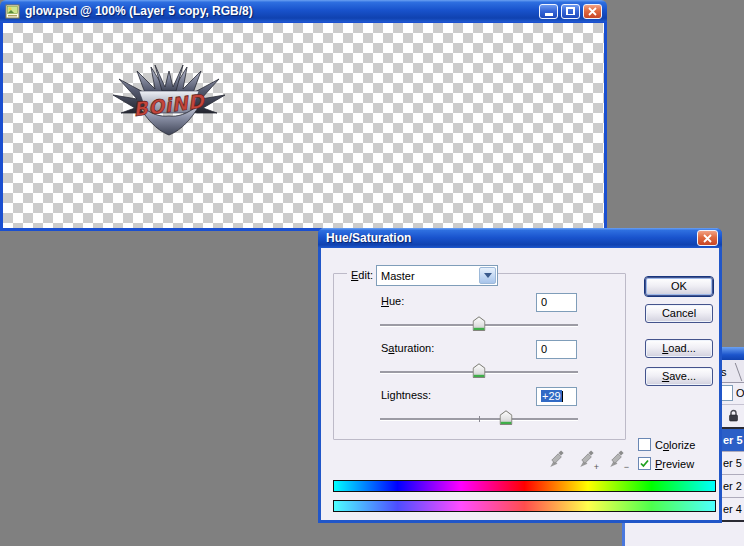  What do you see at coordinates (570, 12) in the screenshot?
I see `window-controls` at bounding box center [570, 12].